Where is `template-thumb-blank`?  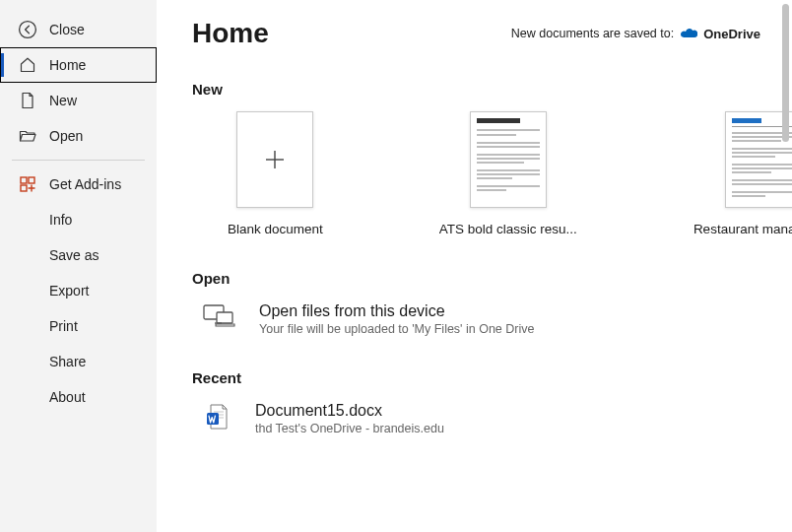 template-thumb-blank is located at coordinates (275, 160).